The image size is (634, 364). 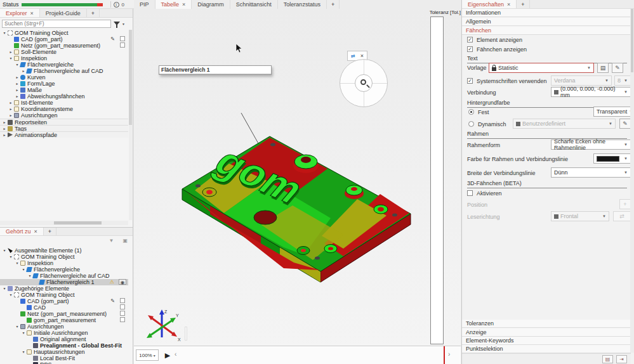 What do you see at coordinates (591, 172) in the screenshot?
I see `breite-select: Dünn▼` at bounding box center [591, 172].